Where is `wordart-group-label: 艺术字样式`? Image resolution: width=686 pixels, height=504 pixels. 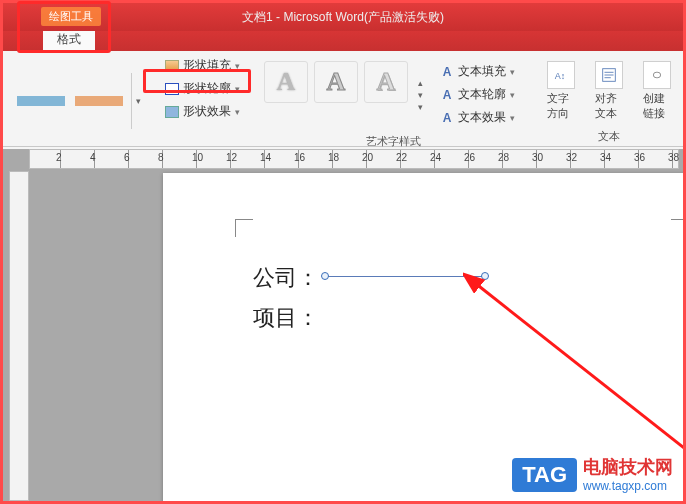
wordart-group-label: 艺术字样式 is located at coordinates (394, 140).